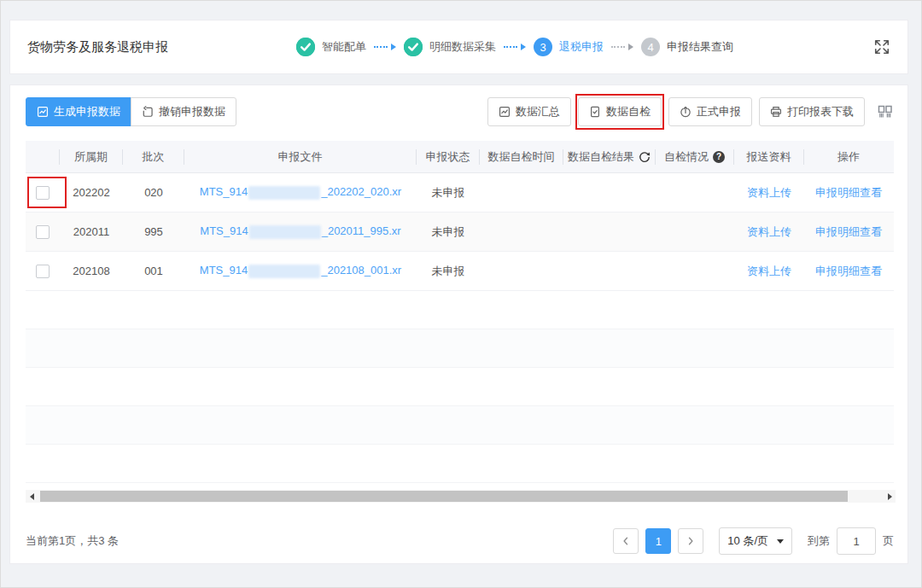 Image resolution: width=922 pixels, height=588 pixels. Describe the element at coordinates (691, 541) in the screenshot. I see `next-page-button` at that location.